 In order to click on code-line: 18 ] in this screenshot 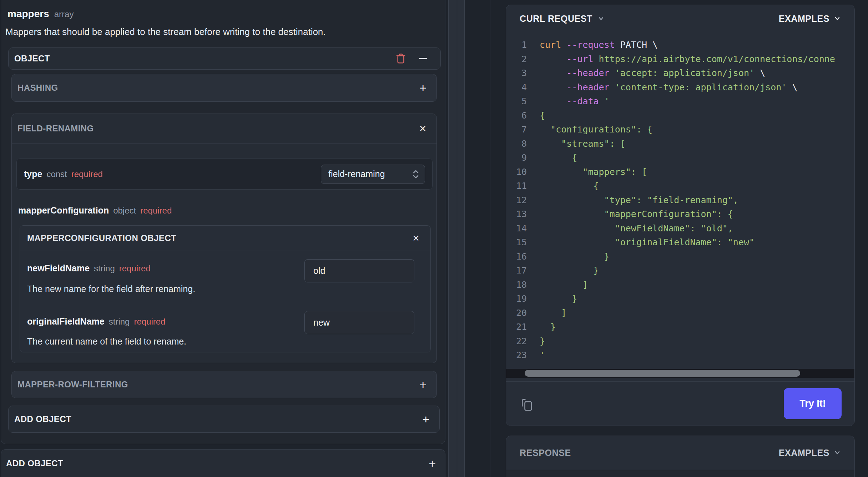, I will do `click(684, 285)`.